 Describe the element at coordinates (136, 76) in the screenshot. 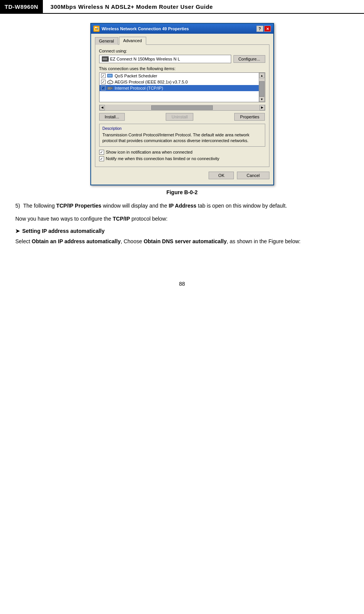

I see `list-item-label: QoS Packet Scheduler` at that location.